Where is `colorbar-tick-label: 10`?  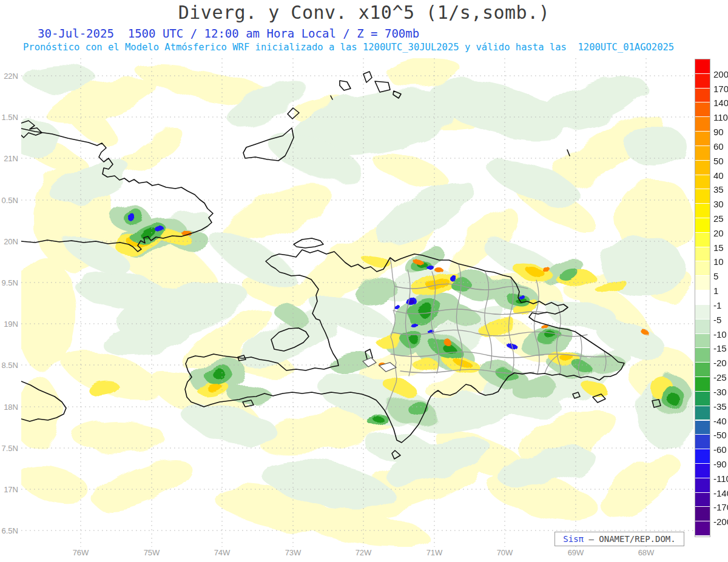 colorbar-tick-label: 10 is located at coordinates (718, 262).